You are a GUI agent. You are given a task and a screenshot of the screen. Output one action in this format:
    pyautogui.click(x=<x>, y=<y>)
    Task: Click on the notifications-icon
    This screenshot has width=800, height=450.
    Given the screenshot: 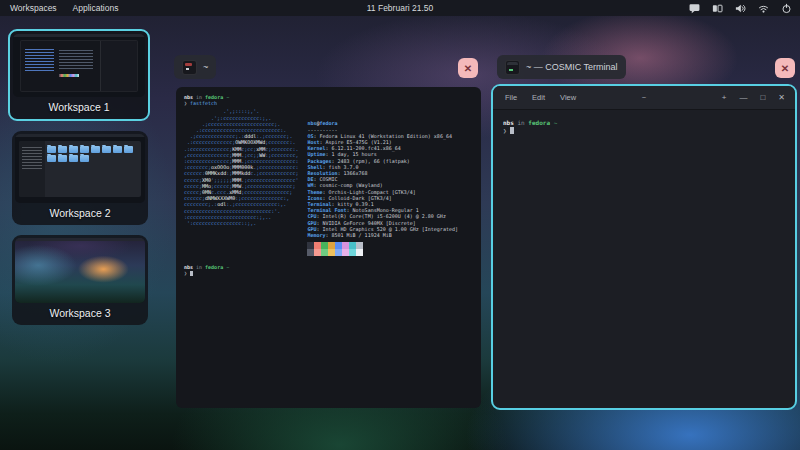 What is the action you would take?
    pyautogui.click(x=694, y=8)
    